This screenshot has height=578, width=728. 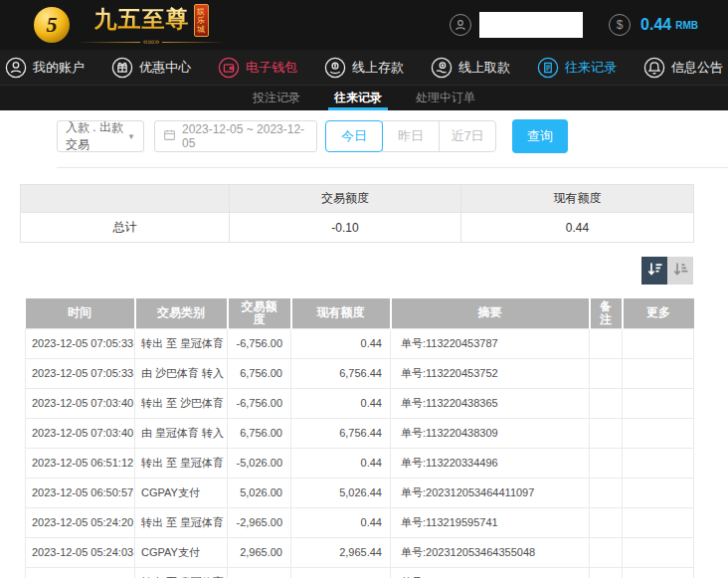 What do you see at coordinates (142, 20) in the screenshot?
I see `logo-title: 九五至尊` at bounding box center [142, 20].